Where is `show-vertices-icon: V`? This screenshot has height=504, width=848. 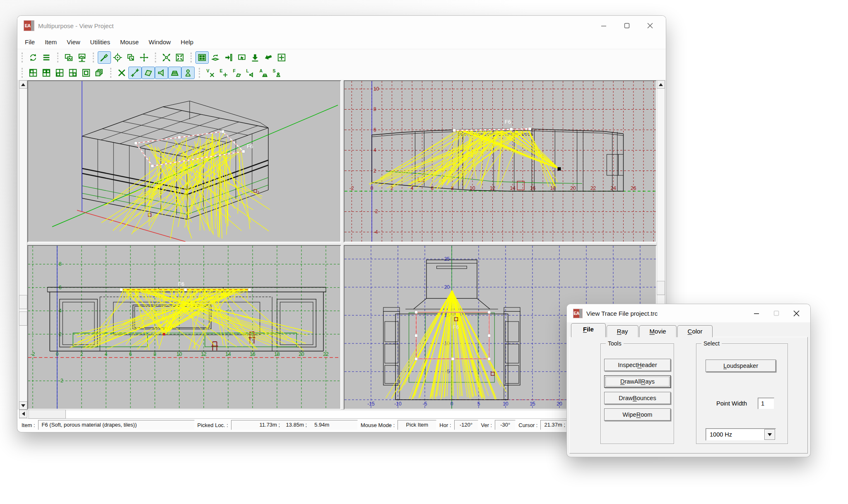 show-vertices-icon: V is located at coordinates (210, 73).